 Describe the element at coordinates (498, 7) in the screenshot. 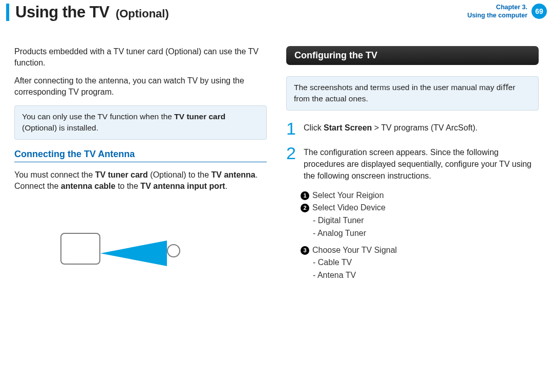

I see `chapter-line-1: Chapter 3.` at that location.